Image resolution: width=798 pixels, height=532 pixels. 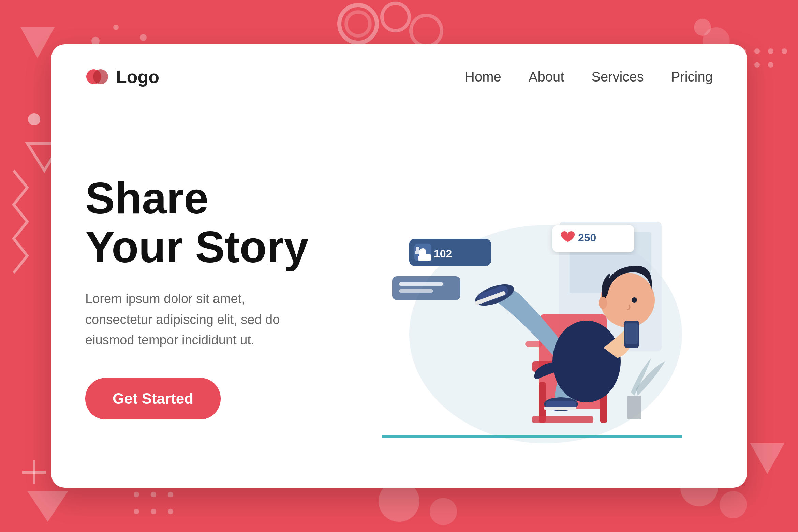 I want to click on svg-text: 250, so click(x=587, y=238).